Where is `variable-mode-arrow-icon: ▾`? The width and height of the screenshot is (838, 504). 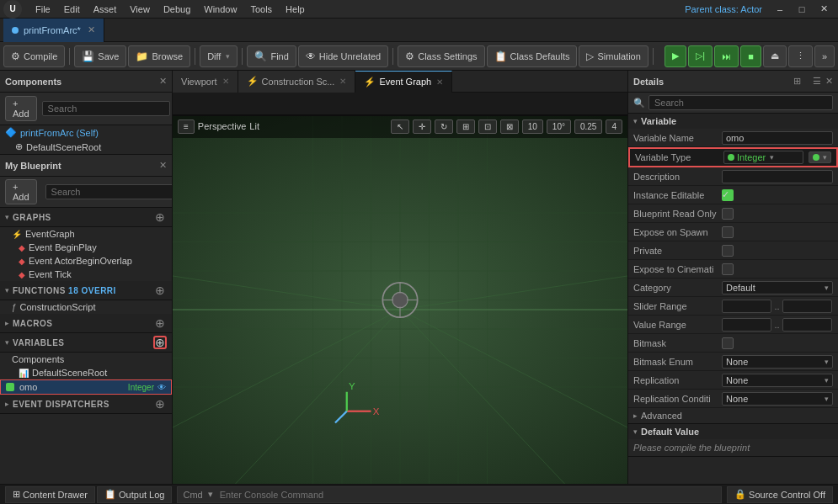 variable-mode-arrow-icon: ▾ is located at coordinates (825, 157).